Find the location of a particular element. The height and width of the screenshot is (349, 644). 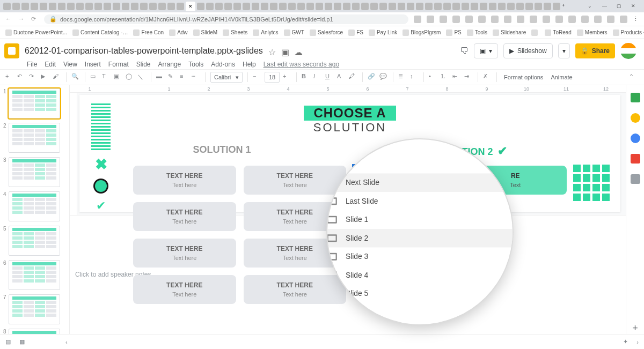

comment-icon: 💬 is located at coordinates (384, 77).